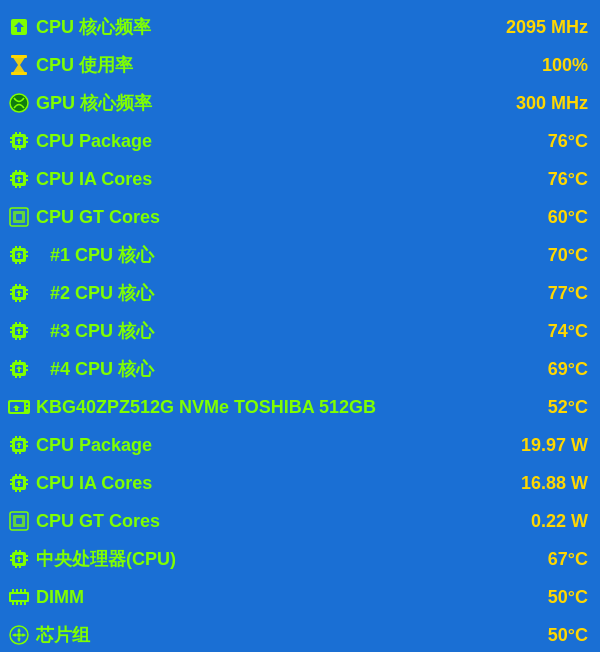  What do you see at coordinates (568, 408) in the screenshot?
I see `value-nvme-temp: 52°C` at bounding box center [568, 408].